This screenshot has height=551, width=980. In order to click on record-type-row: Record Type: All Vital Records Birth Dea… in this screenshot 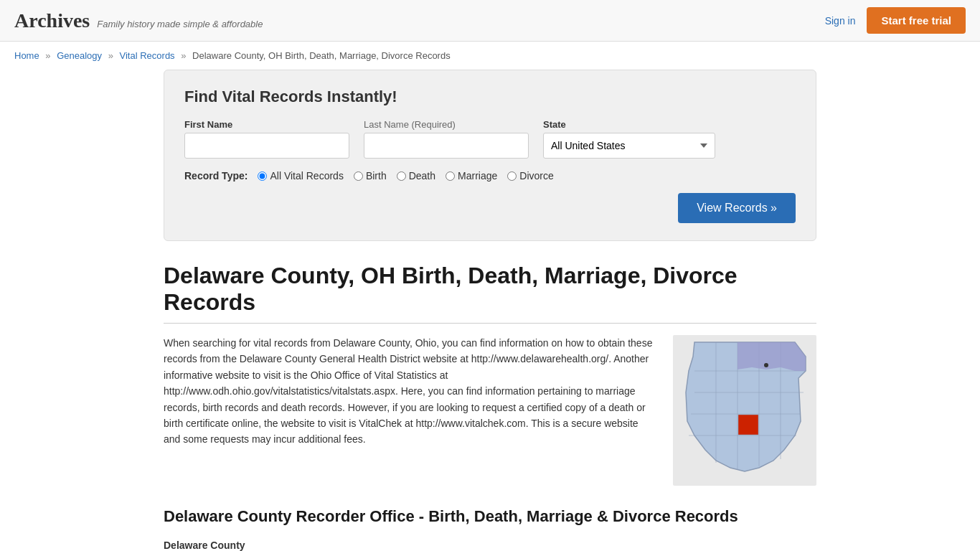, I will do `click(490, 176)`.